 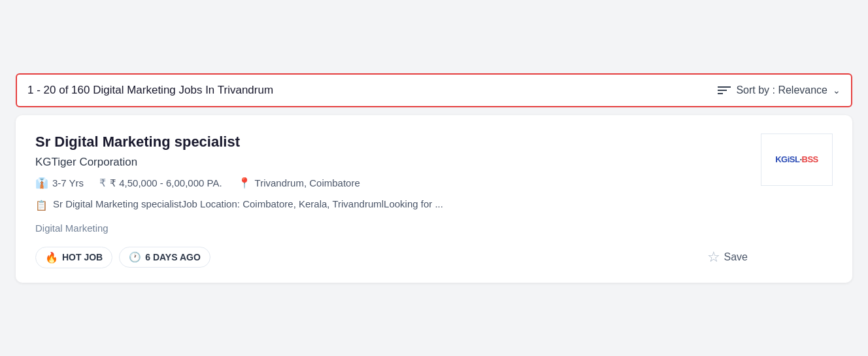 I want to click on hot-job-badge: 🔥 HOT JOB, so click(x=74, y=258).